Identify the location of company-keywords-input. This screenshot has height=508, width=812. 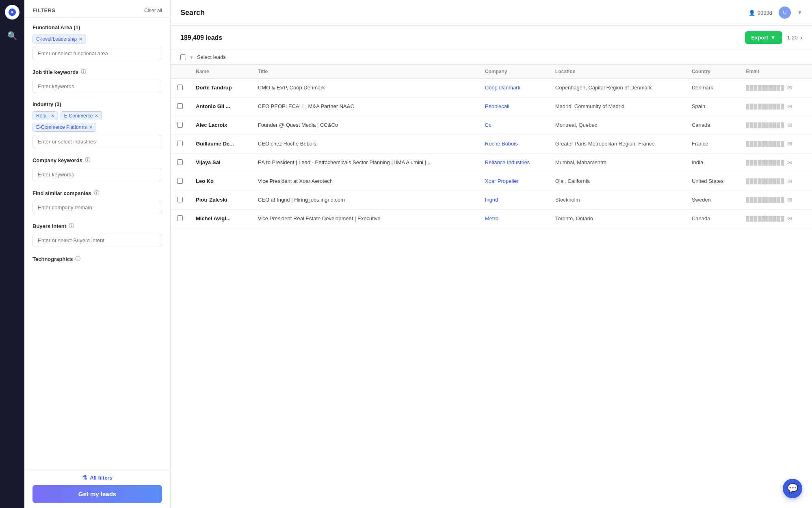
(97, 175).